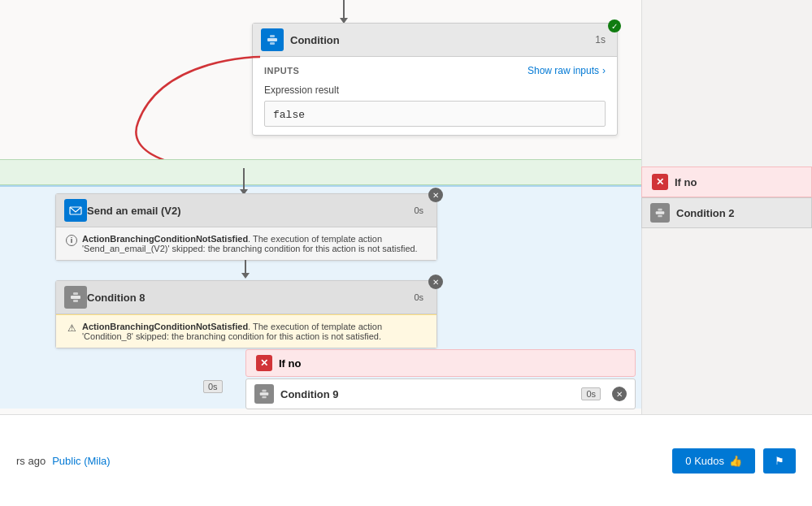 The height and width of the screenshot is (506, 812). I want to click on inputs-row: INPUTS Show raw inputs ›, so click(435, 71).